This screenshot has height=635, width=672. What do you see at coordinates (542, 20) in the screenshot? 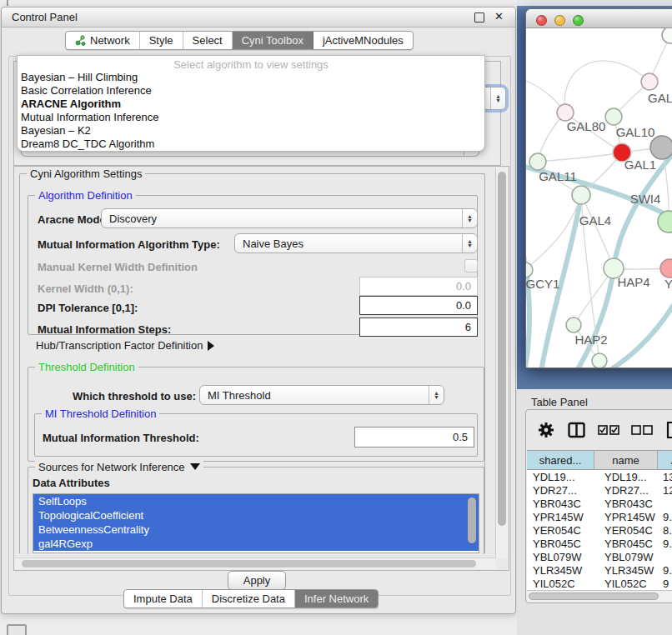
I see `mac-close-button` at bounding box center [542, 20].